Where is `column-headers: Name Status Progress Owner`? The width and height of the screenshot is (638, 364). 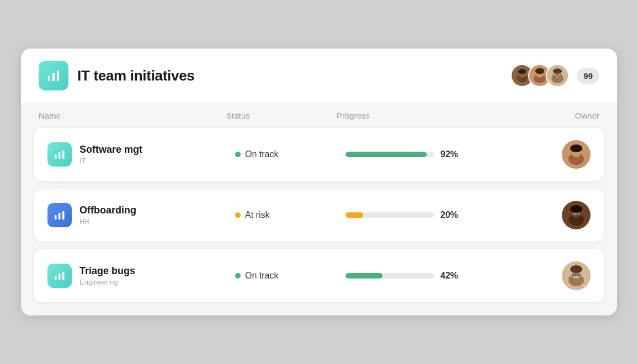 column-headers: Name Status Progress Owner is located at coordinates (319, 116).